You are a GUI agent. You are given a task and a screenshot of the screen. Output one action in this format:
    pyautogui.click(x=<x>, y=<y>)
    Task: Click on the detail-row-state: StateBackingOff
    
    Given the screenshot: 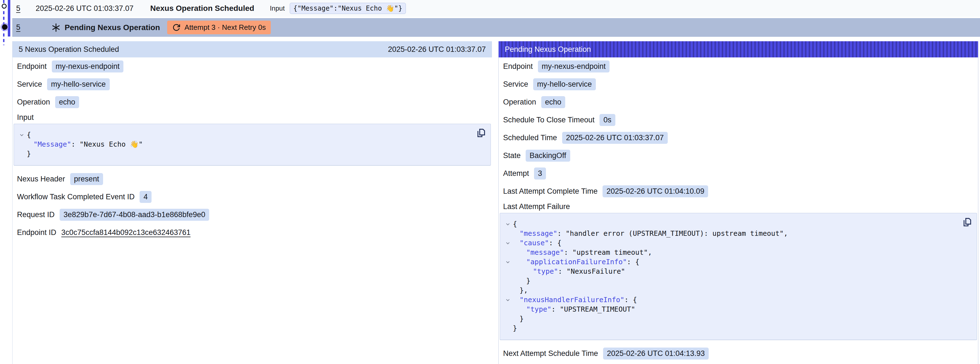 What is the action you would take?
    pyautogui.click(x=738, y=155)
    